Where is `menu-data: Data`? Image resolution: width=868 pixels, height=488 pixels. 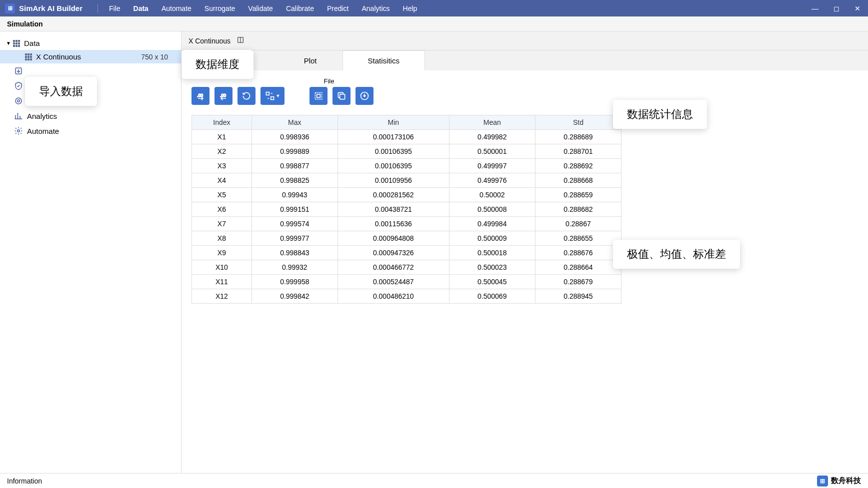
menu-data: Data is located at coordinates (141, 8).